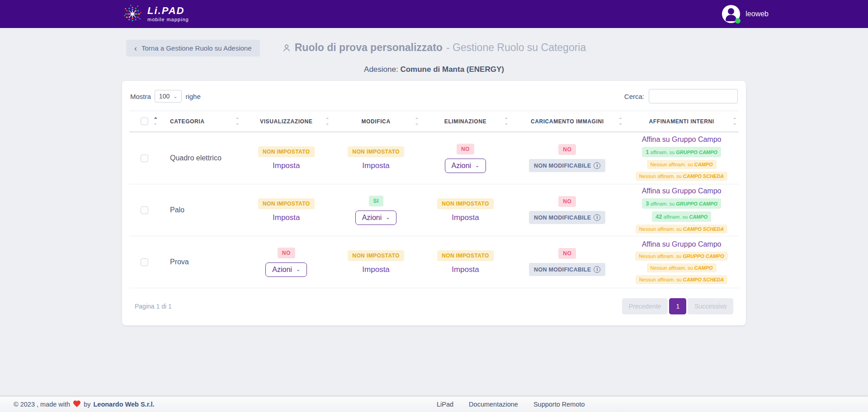  Describe the element at coordinates (559, 404) in the screenshot. I see `footer-link-supporto-remoto: Supporto Remoto` at that location.